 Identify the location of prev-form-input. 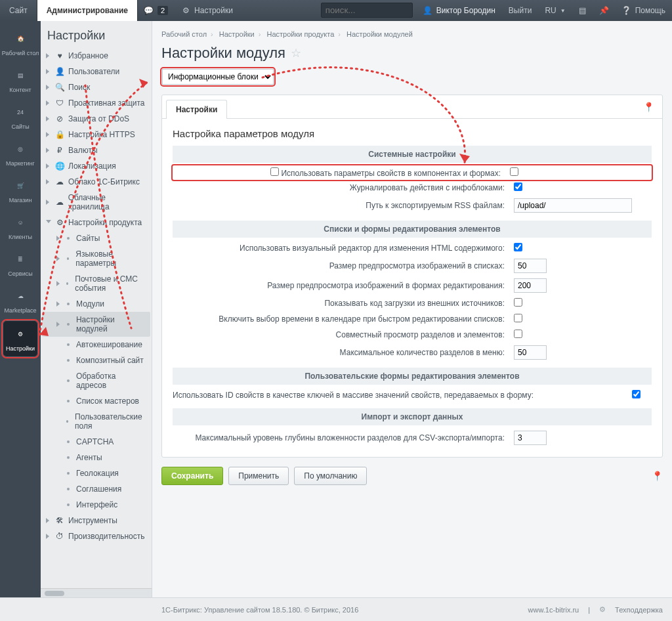
(530, 286).